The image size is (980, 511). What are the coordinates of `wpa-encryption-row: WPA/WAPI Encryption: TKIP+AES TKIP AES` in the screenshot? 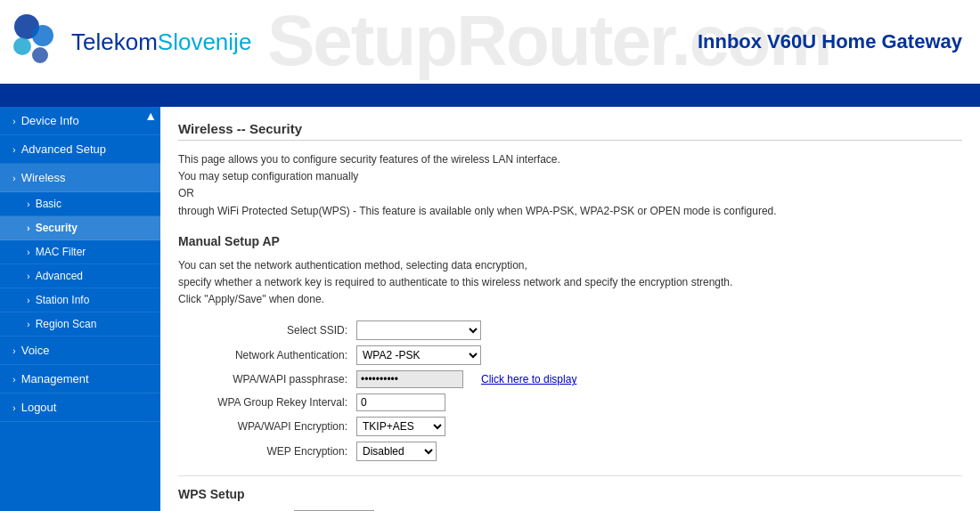 It's located at (570, 426).